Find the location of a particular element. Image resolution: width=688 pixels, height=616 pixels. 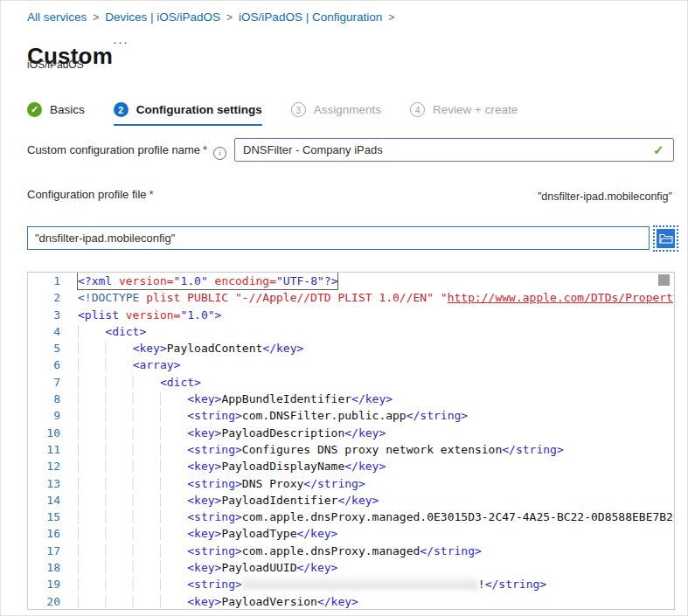

line-number: 12 is located at coordinates (52, 467).